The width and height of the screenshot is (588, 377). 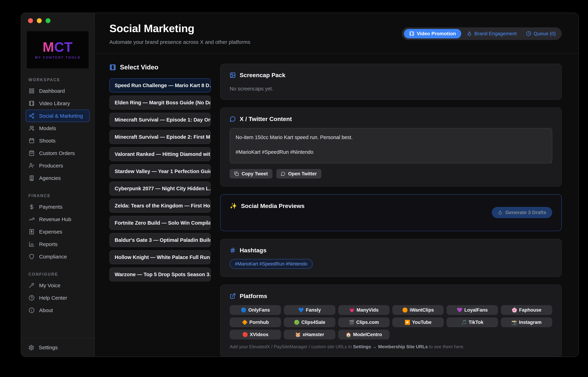 What do you see at coordinates (160, 120) in the screenshot?
I see `video-list-item: Minecraft Survival — Episode 1: Day One` at bounding box center [160, 120].